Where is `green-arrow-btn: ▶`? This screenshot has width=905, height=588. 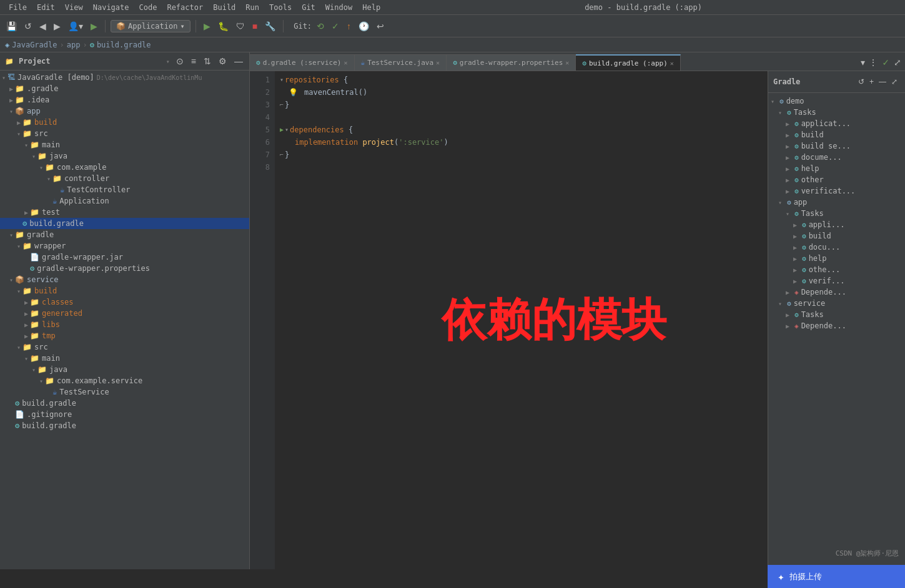
green-arrow-btn: ▶ is located at coordinates (94, 26).